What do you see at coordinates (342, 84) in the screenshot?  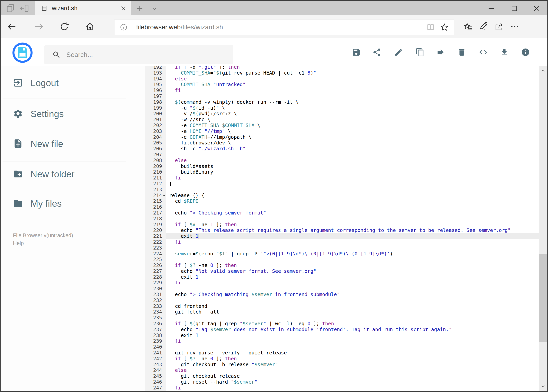 I see `code-line-195: 195 COMMIT_SHA="untracked"` at bounding box center [342, 84].